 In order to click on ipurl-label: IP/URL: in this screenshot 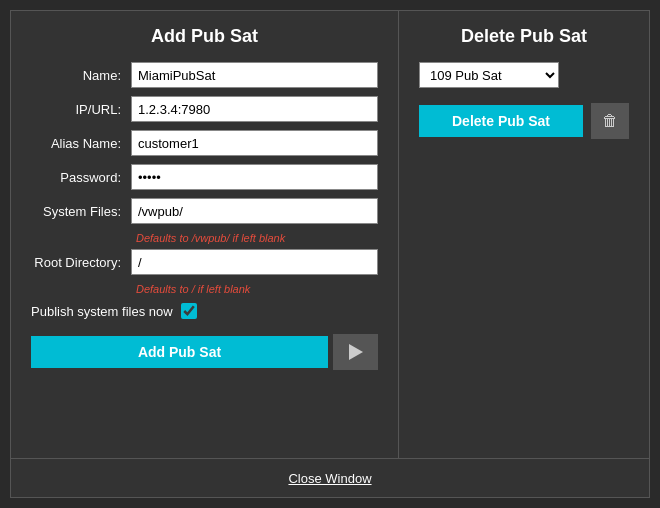, I will do `click(81, 110)`.